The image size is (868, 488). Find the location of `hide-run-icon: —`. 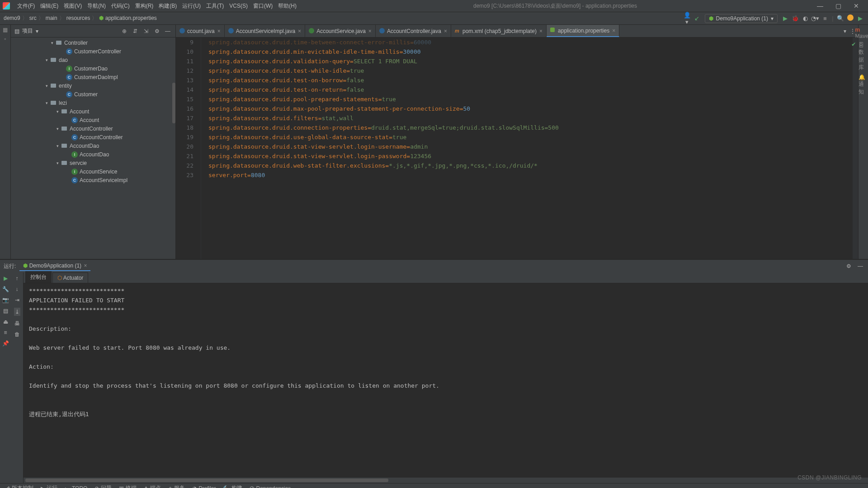

hide-run-icon: — is located at coordinates (860, 266).